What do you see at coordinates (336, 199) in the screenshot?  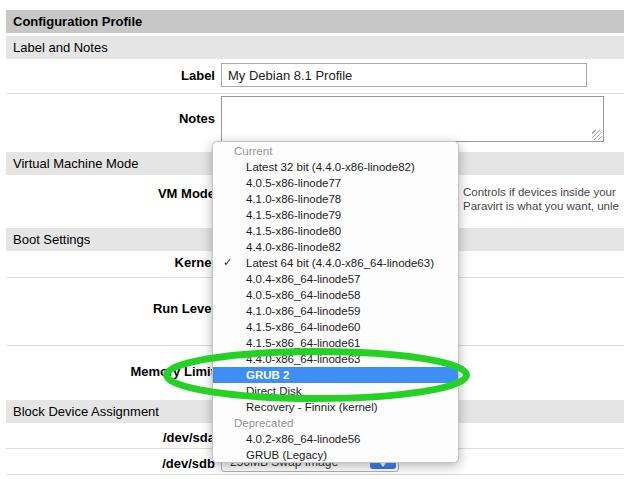 I see `menu-item: 4.1.0-x86-linode78` at bounding box center [336, 199].